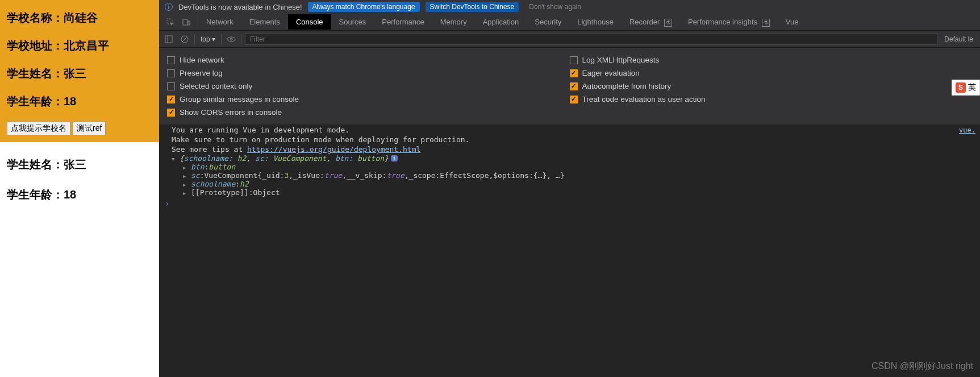 Image resolution: width=980 pixels, height=377 pixels. Describe the element at coordinates (185, 39) in the screenshot. I see `clear-console-icon` at that location.